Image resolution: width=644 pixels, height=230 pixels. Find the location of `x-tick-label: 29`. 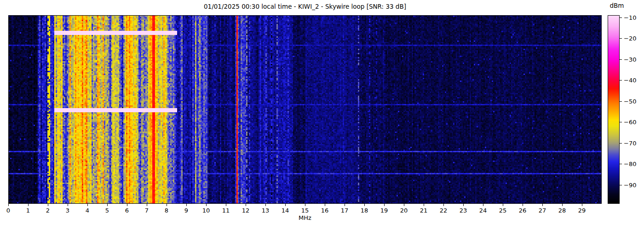

x-tick-label: 29 is located at coordinates (582, 211).